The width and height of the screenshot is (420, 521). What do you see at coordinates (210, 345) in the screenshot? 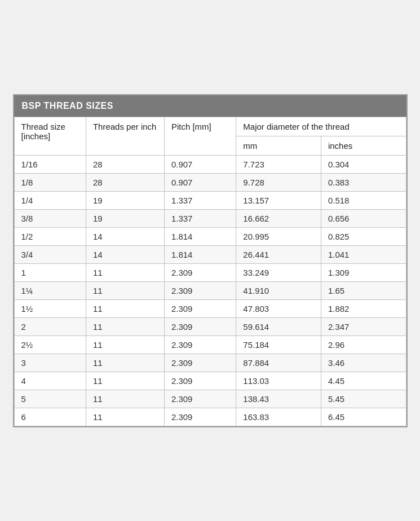
I see `table-row: 2½112.30975.1842.96` at bounding box center [210, 345].